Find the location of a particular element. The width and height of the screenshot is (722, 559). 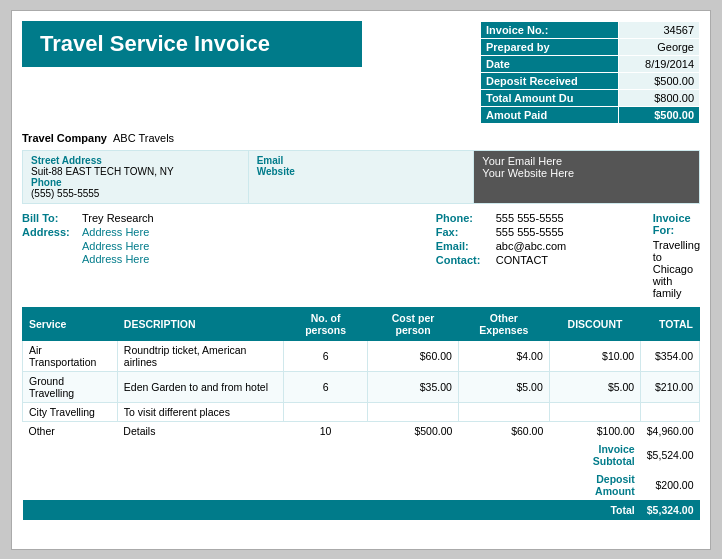

address-label: Address: is located at coordinates (52, 232).